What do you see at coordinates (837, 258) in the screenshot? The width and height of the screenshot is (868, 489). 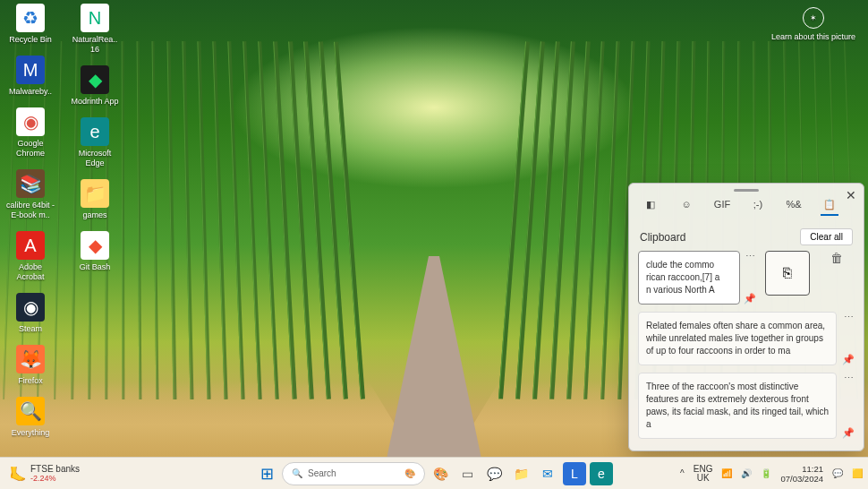 I see `delete-icon: 🗑` at bounding box center [837, 258].